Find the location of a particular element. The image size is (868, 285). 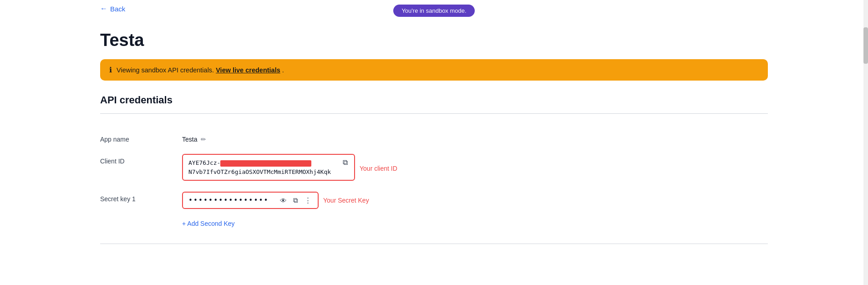

edit-app-name-icon: ✏ is located at coordinates (203, 139).